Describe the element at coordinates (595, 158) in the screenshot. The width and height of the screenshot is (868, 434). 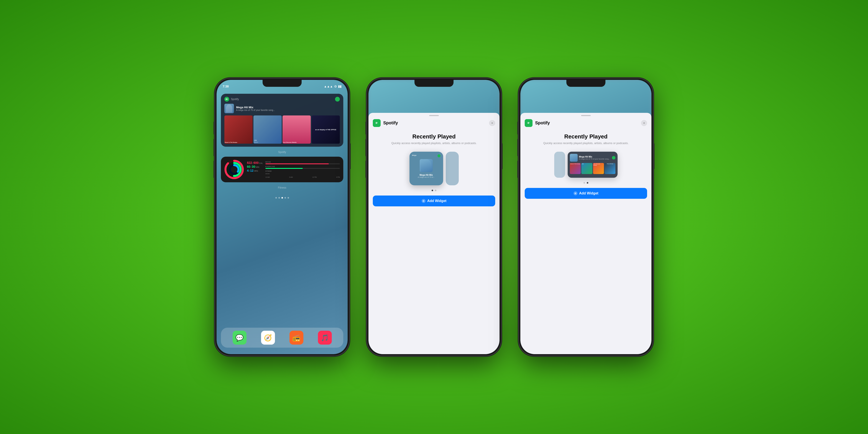
I see `wpl-info: Mega Hit Mix A mega mix of 75 of your fa…` at that location.